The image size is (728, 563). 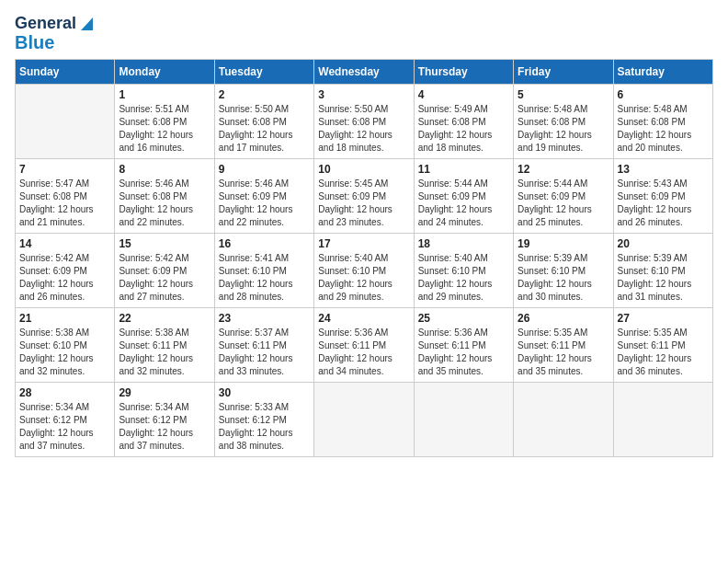 What do you see at coordinates (165, 270) in the screenshot?
I see `calendar-cell: 15Sunrise: 5:42 AM Sunset: 6:09 PM Dayli…` at bounding box center [165, 270].